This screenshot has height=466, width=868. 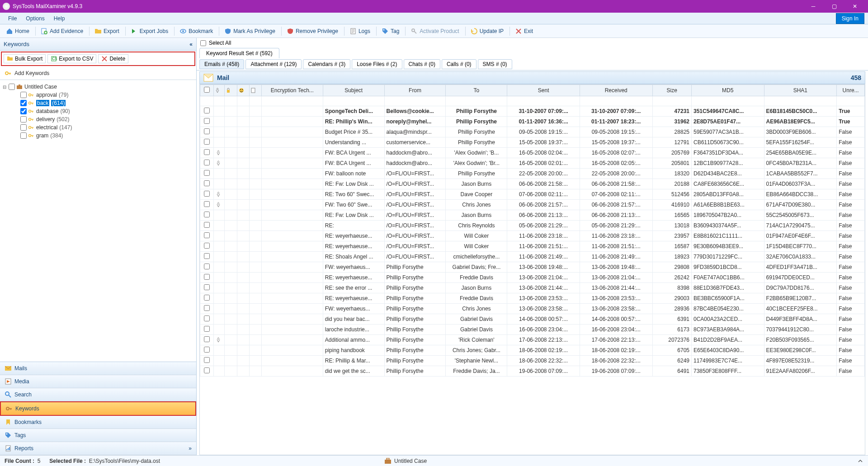 What do you see at coordinates (524, 31) in the screenshot?
I see `exit-button: Exit` at bounding box center [524, 31].